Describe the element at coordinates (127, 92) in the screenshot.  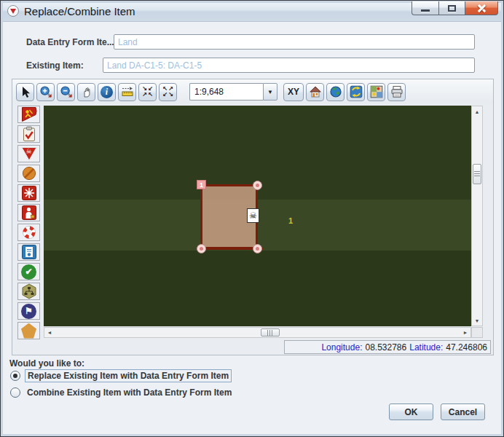
I see `measure-tool-button` at that location.